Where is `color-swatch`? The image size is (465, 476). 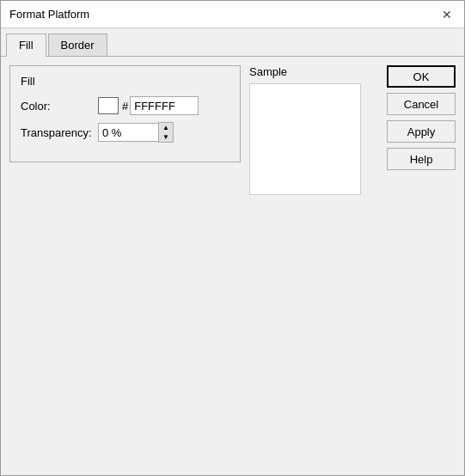 color-swatch is located at coordinates (108, 106).